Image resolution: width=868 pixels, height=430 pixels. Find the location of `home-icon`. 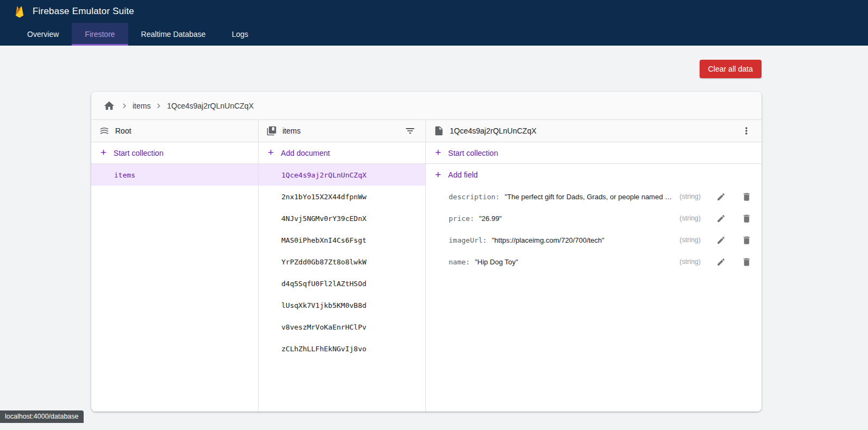

home-icon is located at coordinates (109, 106).